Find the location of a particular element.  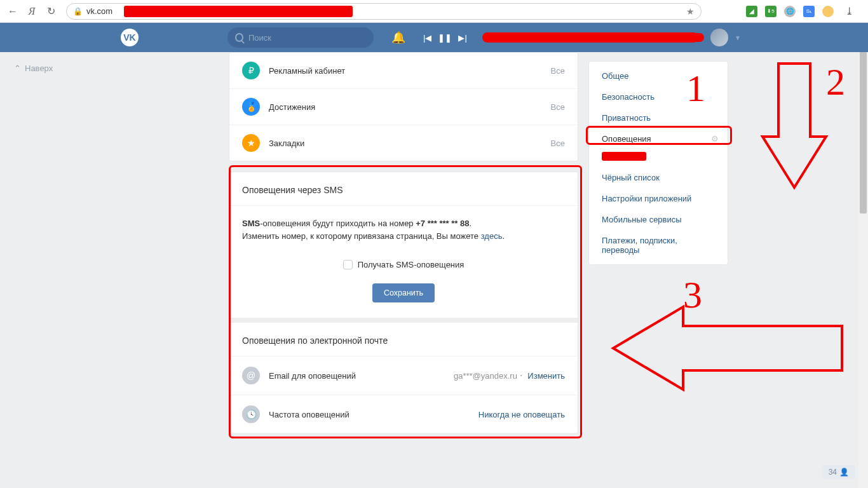

sms-prefix: SMS is located at coordinates (251, 224).